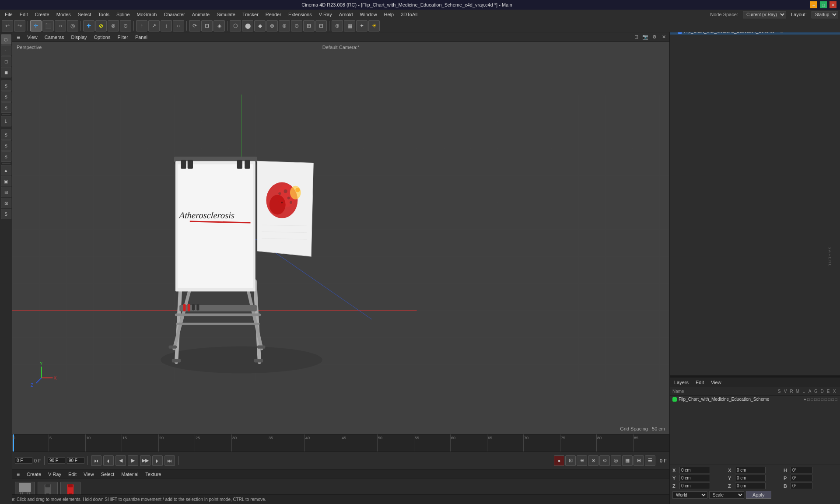  I want to click on move-tool: ✛, so click(36, 26).